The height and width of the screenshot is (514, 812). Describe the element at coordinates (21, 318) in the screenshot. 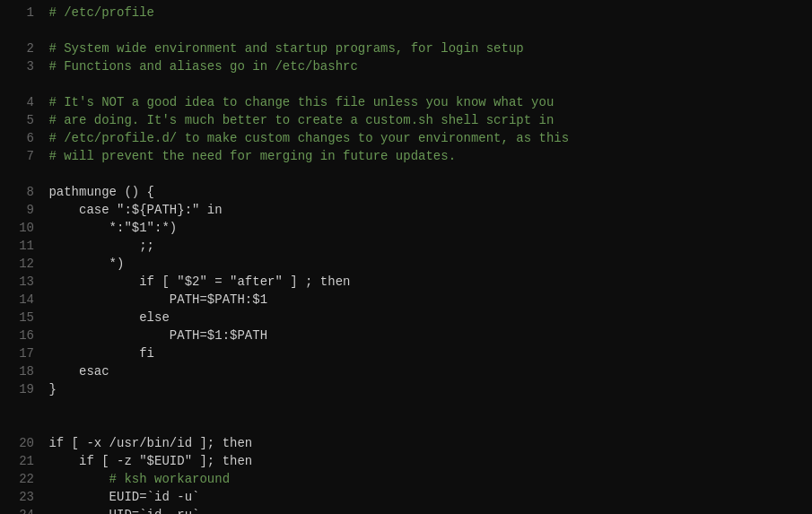

I see `line-number: 15` at that location.